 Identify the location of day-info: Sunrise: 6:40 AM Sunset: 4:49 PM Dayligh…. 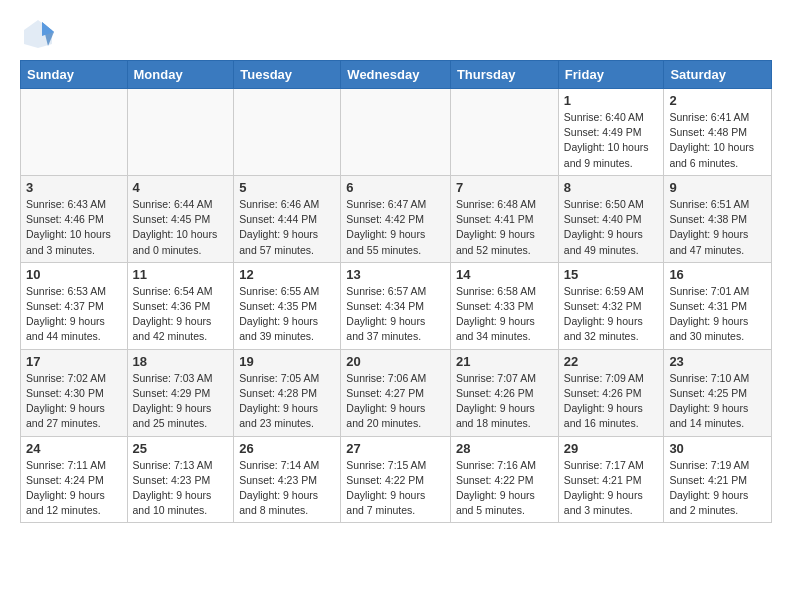
(612, 140).